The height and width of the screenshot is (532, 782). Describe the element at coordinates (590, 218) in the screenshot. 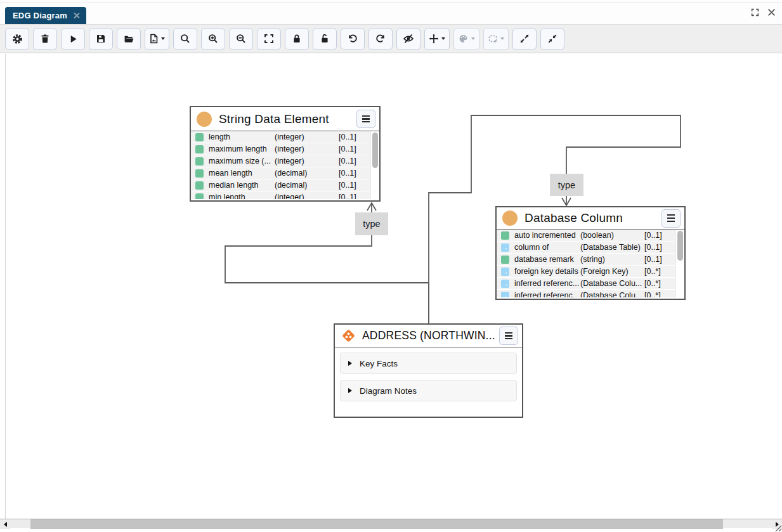

I see `node-header: Database Column` at that location.